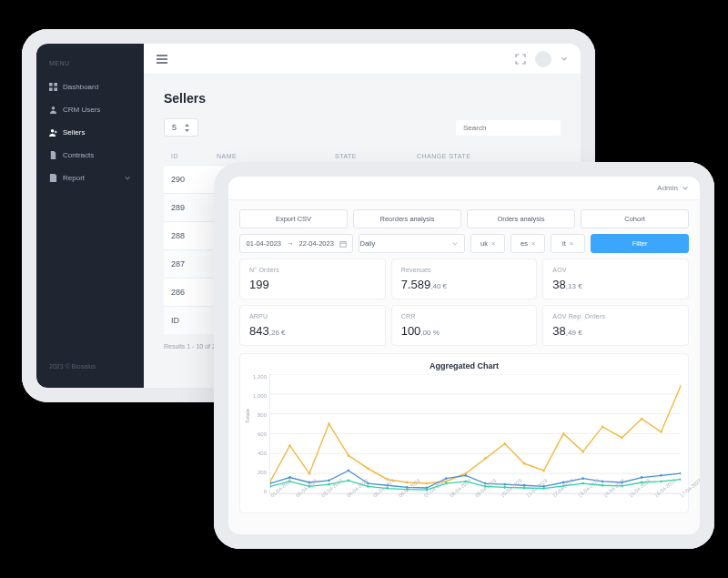 The width and height of the screenshot is (728, 578). I want to click on users-icon, so click(53, 109).